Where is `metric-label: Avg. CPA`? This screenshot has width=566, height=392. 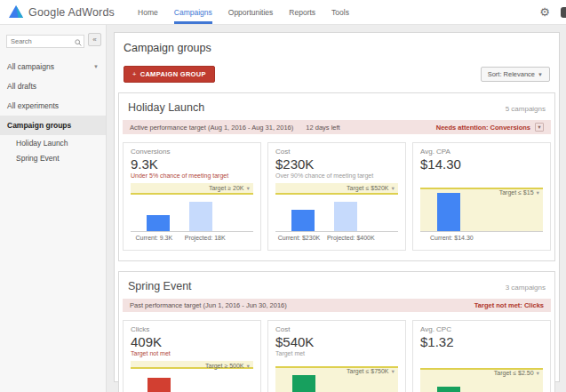 metric-label: Avg. CPA is located at coordinates (482, 151).